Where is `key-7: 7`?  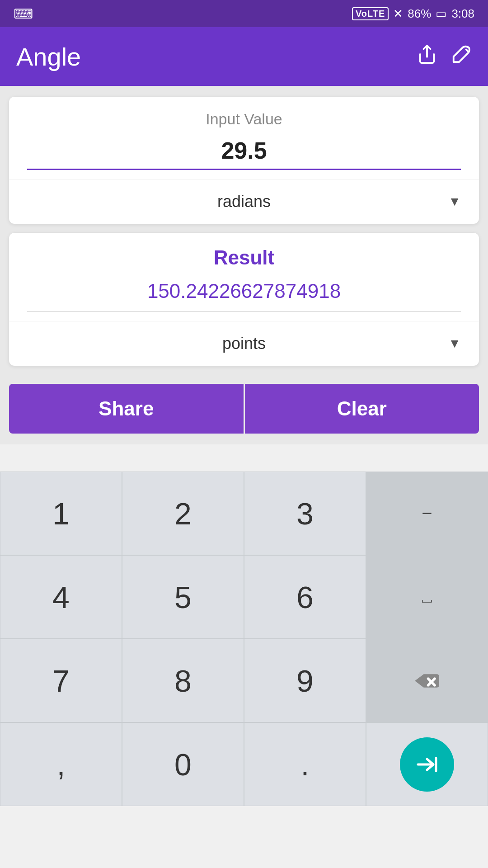
key-7: 7 is located at coordinates (61, 681).